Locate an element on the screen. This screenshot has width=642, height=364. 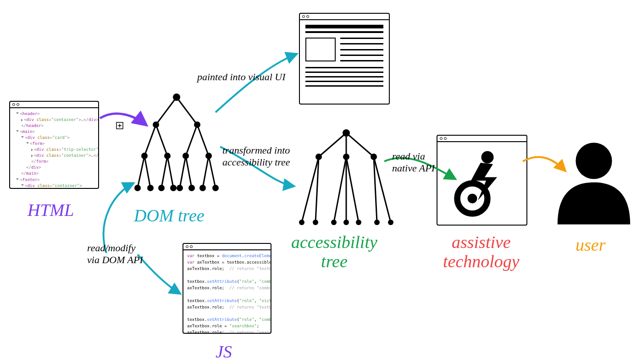
label-user: user is located at coordinates (591, 245).